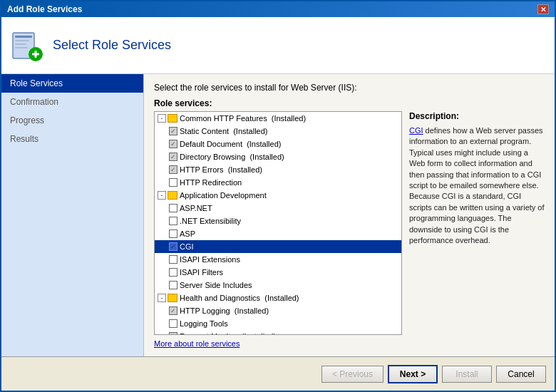 This screenshot has width=556, height=392. I want to click on cb-request-monitor, so click(173, 334).